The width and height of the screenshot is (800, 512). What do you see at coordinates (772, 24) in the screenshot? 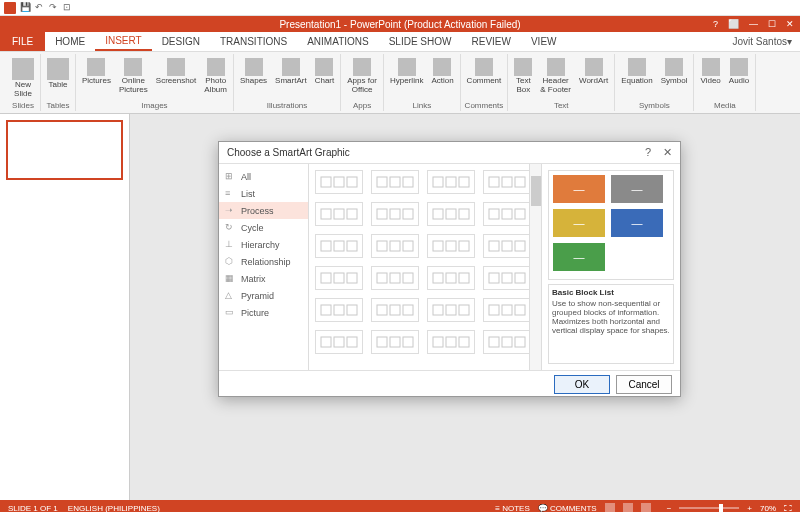
I see `maximize-icon: ☐` at bounding box center [772, 24].